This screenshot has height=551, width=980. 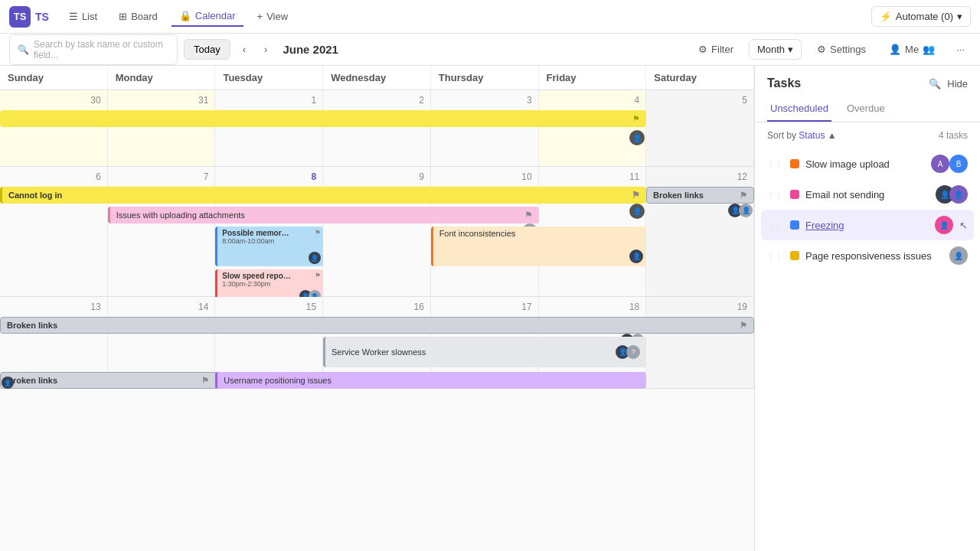 What do you see at coordinates (925, 17) in the screenshot?
I see `automate-label: Automate (0)` at bounding box center [925, 17].